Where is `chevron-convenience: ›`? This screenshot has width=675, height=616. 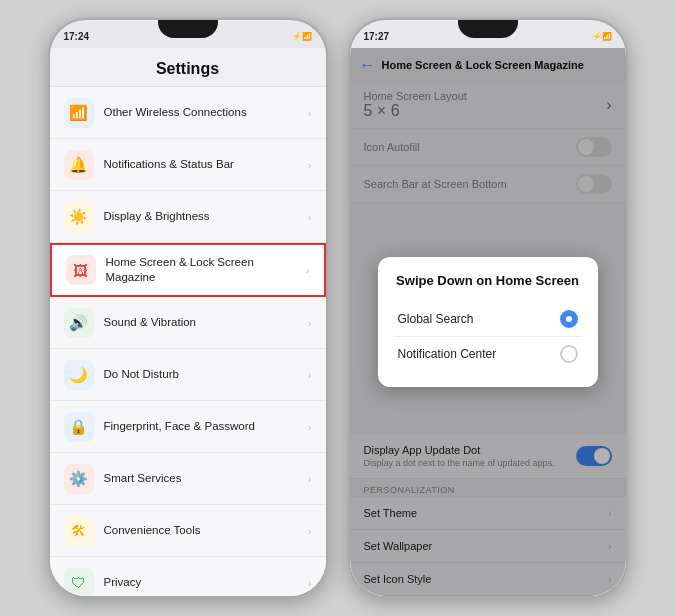
chevron-convenience: › is located at coordinates (310, 531).